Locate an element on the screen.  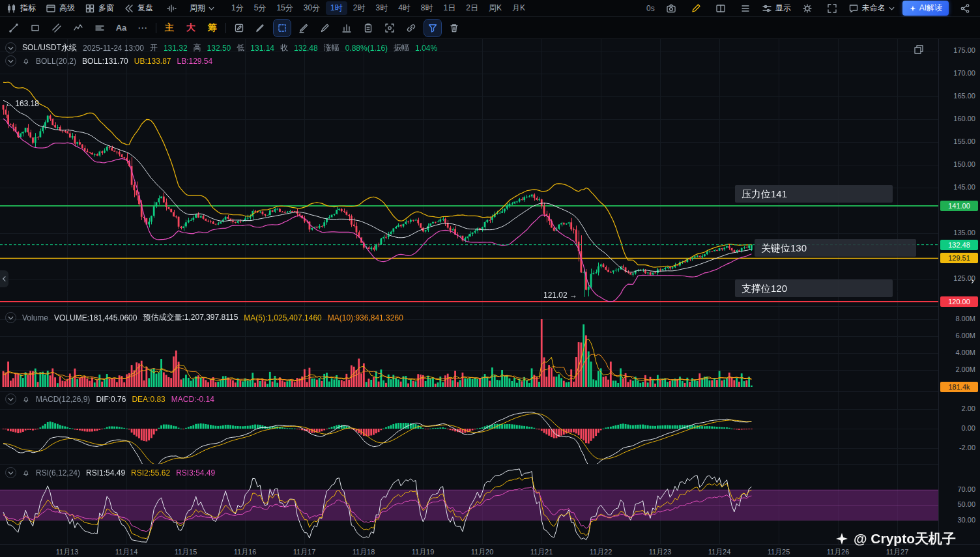
macd-value: MACD:-0.14 is located at coordinates (193, 399).